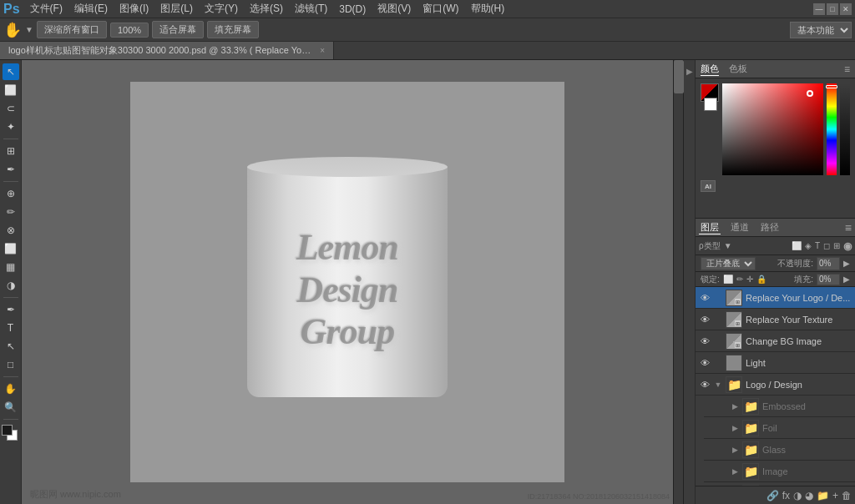 The image size is (855, 504). Describe the element at coordinates (797, 245) in the screenshot. I see `filter-pixel-icon: ⬜` at that location.